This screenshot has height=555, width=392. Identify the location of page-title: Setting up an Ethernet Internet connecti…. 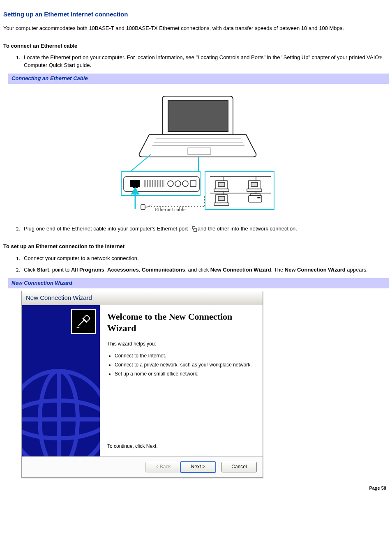
(196, 14).